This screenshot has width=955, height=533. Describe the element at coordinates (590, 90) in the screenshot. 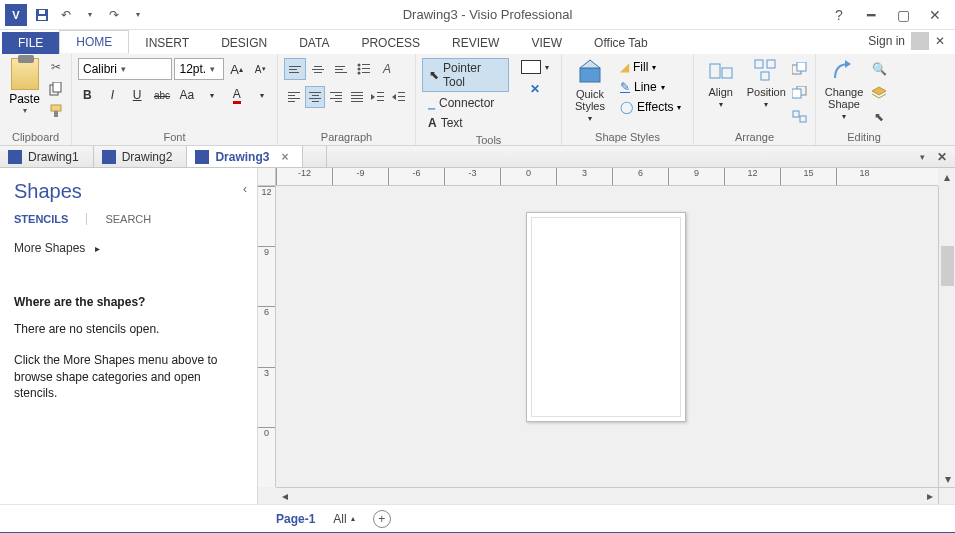

I see `quick-styles-button: Quick Styles▾` at that location.